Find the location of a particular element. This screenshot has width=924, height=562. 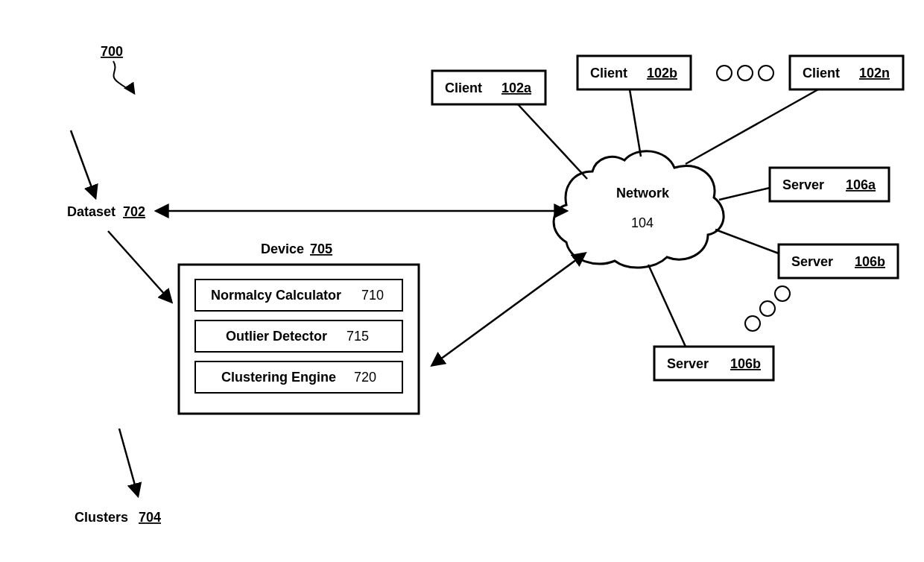

network-label: Network is located at coordinates (643, 193).